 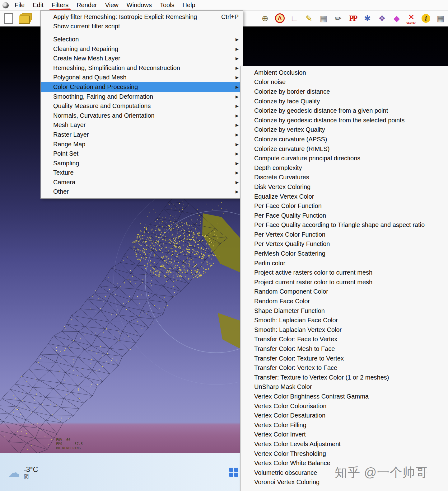 I want to click on georef-icon: ✕ GEOREF, so click(x=411, y=18).